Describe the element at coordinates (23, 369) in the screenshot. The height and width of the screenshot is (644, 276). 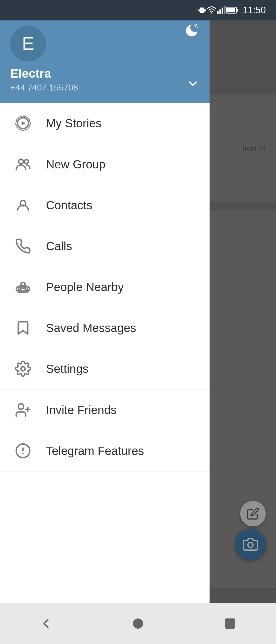
I see `settings-icon` at that location.